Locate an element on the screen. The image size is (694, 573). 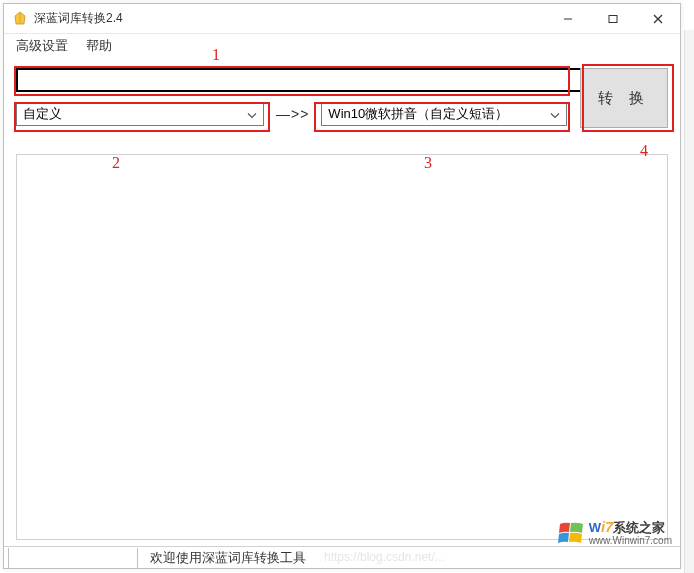
status-text: 欢迎使用深蓝词库转换工具 is located at coordinates (228, 558).